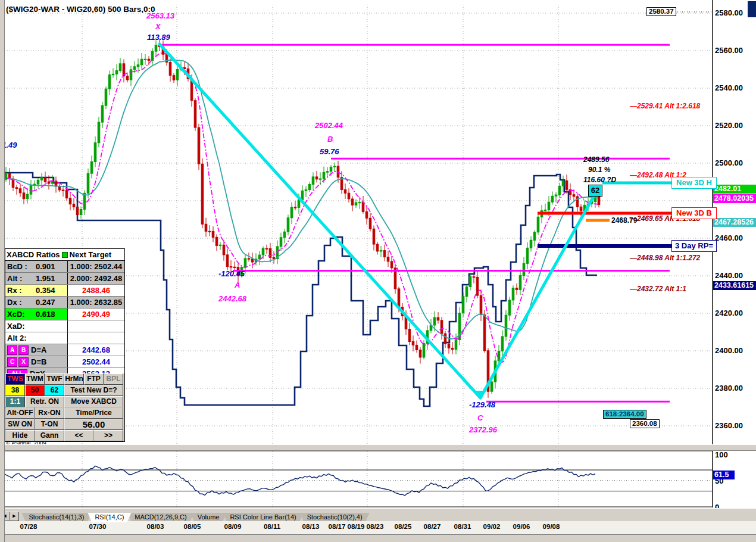  I want to click on toolbar-button-sw-on: SW ON, so click(20, 424).